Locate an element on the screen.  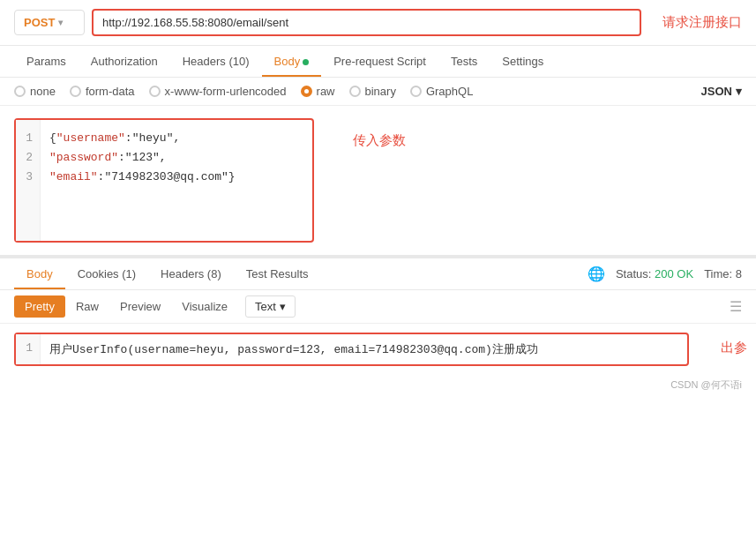
radio-graphql: GraphQL is located at coordinates (441, 92).